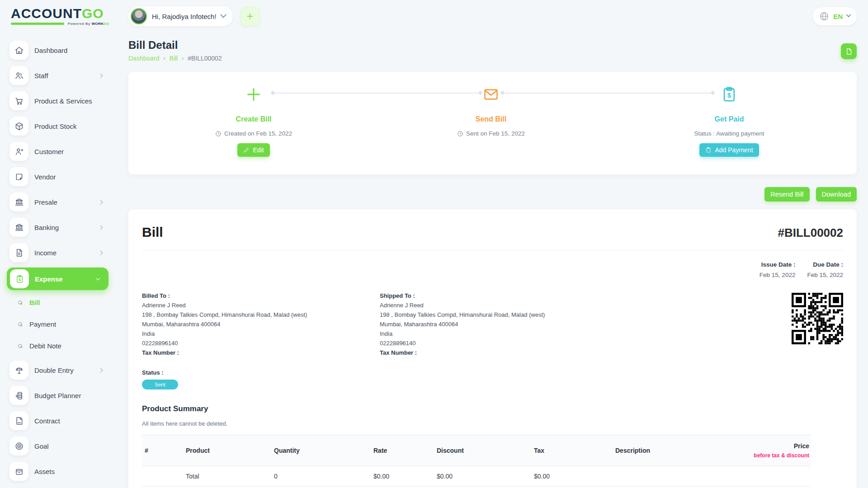 This screenshot has width=868, height=488. I want to click on scales-icon, so click(19, 370).